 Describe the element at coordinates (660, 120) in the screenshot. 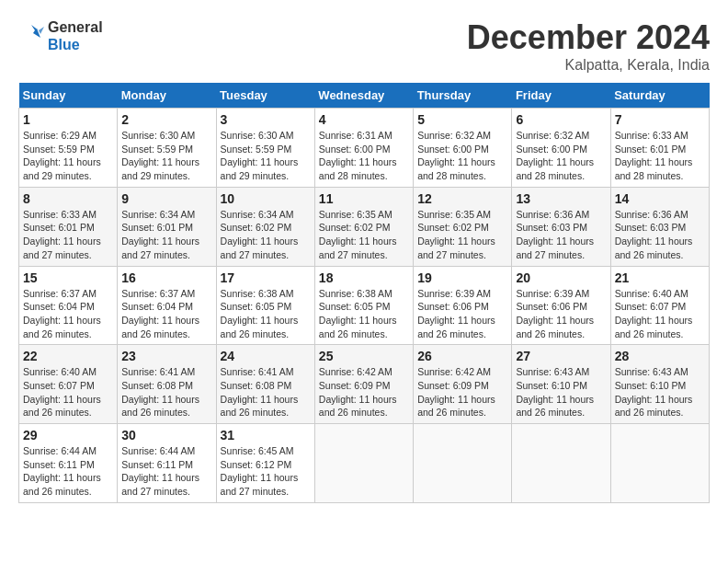

I see `day-number: 7` at that location.